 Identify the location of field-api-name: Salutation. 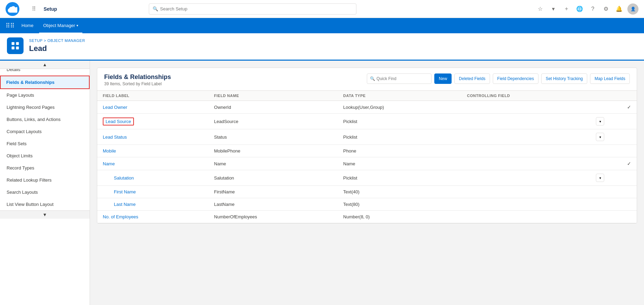
(273, 178).